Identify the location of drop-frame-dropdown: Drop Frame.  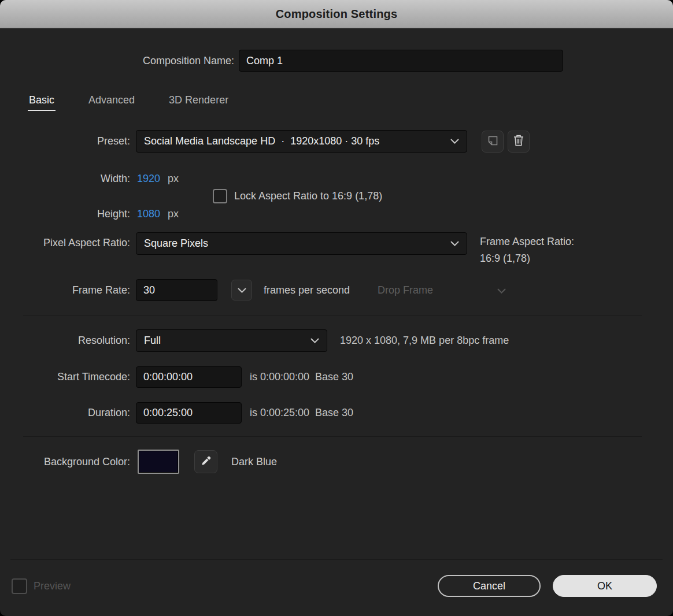
(442, 290).